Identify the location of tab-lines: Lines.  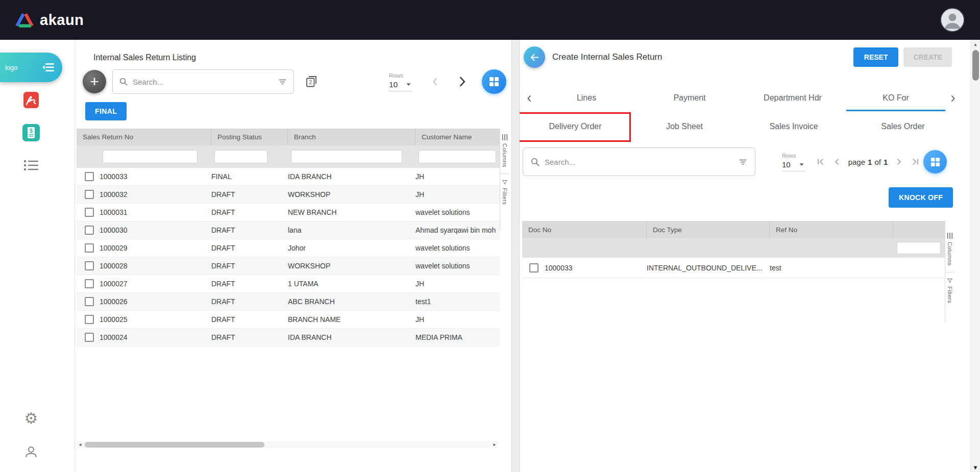
(586, 98).